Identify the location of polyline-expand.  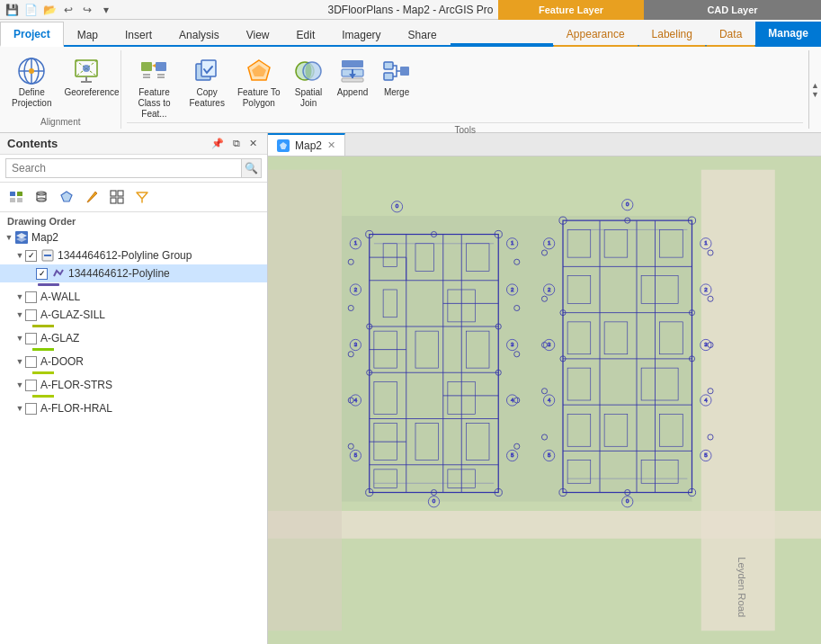
(31, 273).